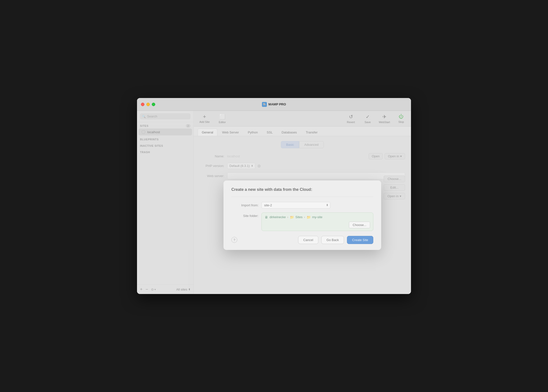 This screenshot has width=548, height=392. Describe the element at coordinates (368, 119) in the screenshot. I see `save-button: ✓ Save` at that location.